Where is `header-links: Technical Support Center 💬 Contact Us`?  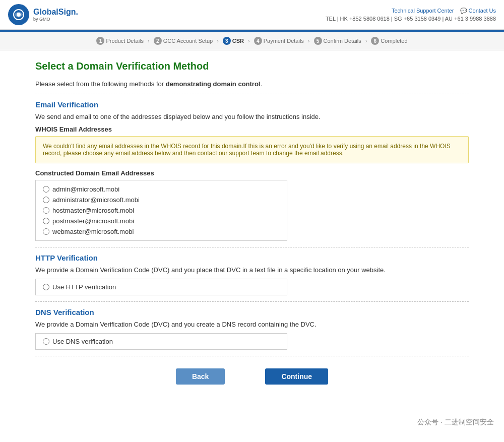 header-links: Technical Support Center 💬 Contact Us is located at coordinates (411, 11).